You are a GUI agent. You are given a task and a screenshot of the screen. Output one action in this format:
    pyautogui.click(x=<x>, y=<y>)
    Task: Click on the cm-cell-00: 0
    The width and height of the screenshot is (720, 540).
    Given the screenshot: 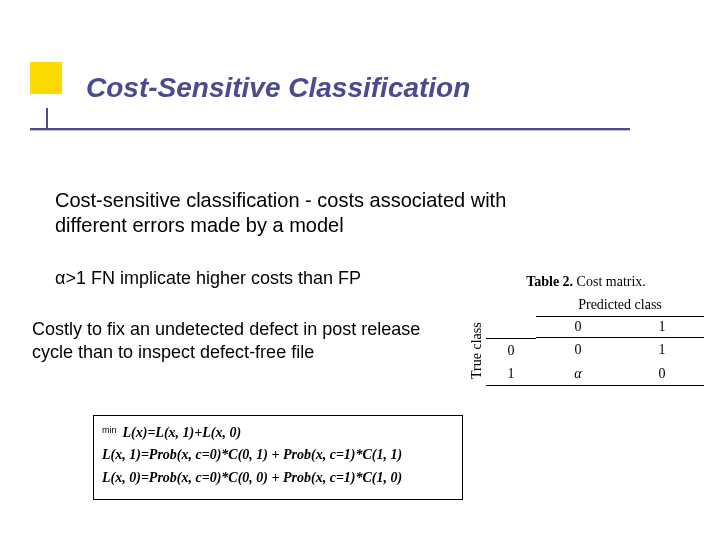 What is the action you would take?
    pyautogui.click(x=578, y=350)
    